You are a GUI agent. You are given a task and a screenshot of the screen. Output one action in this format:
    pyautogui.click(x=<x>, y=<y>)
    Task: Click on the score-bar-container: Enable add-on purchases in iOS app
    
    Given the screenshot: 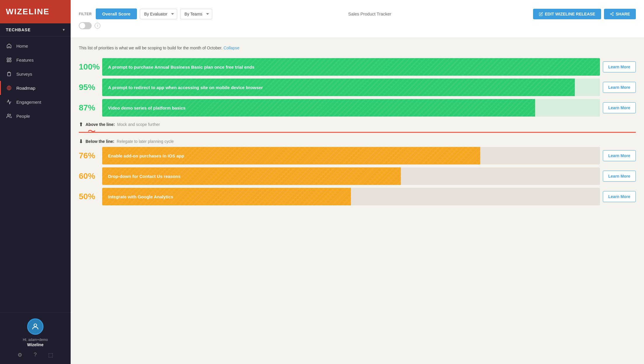 What is the action you would take?
    pyautogui.click(x=351, y=156)
    